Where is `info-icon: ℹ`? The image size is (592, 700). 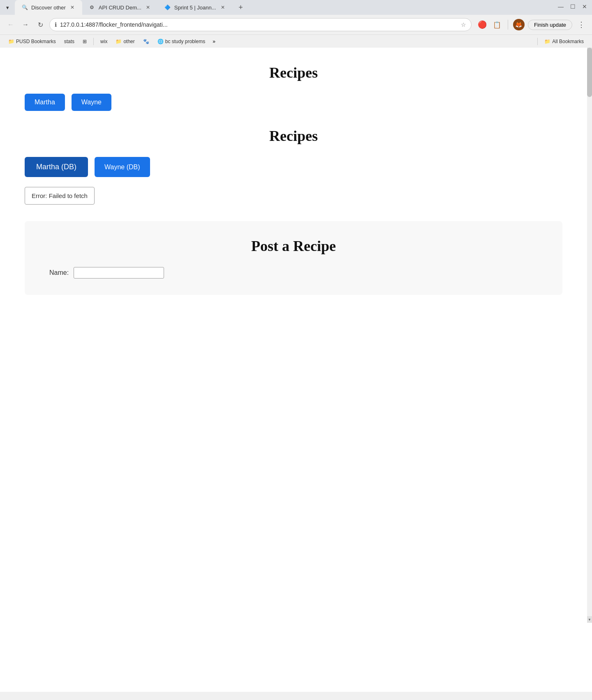 info-icon: ℹ is located at coordinates (56, 25).